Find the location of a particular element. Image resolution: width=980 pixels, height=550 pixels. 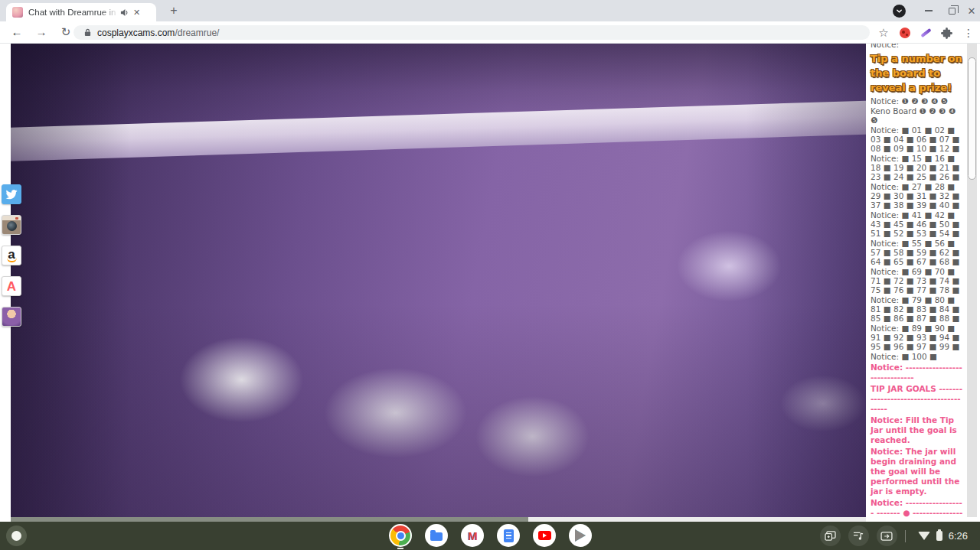

youtube-app-icon is located at coordinates (544, 535).